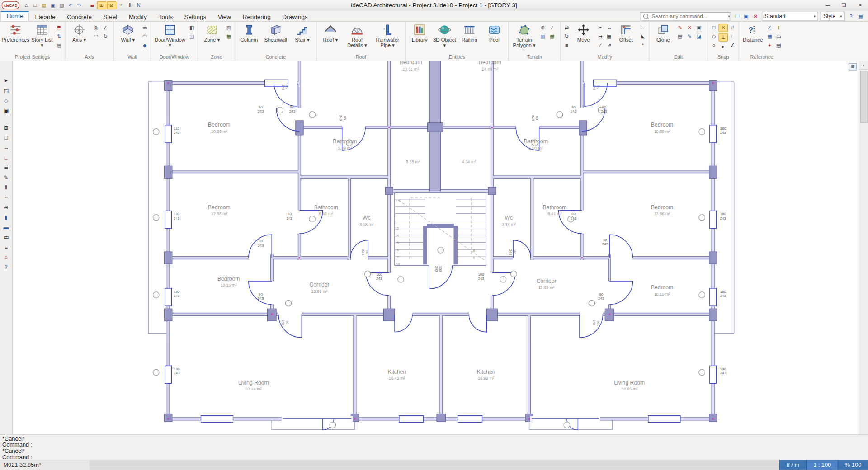 This screenshot has width=868, height=470. What do you see at coordinates (609, 36) in the screenshot?
I see `array-icon: ▦` at bounding box center [609, 36].